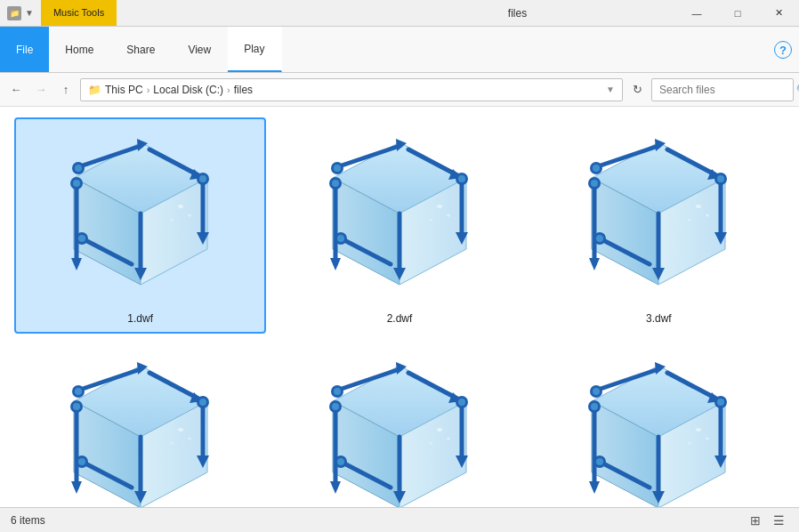  Describe the element at coordinates (518, 12) in the screenshot. I see `window-title: files` at that location.